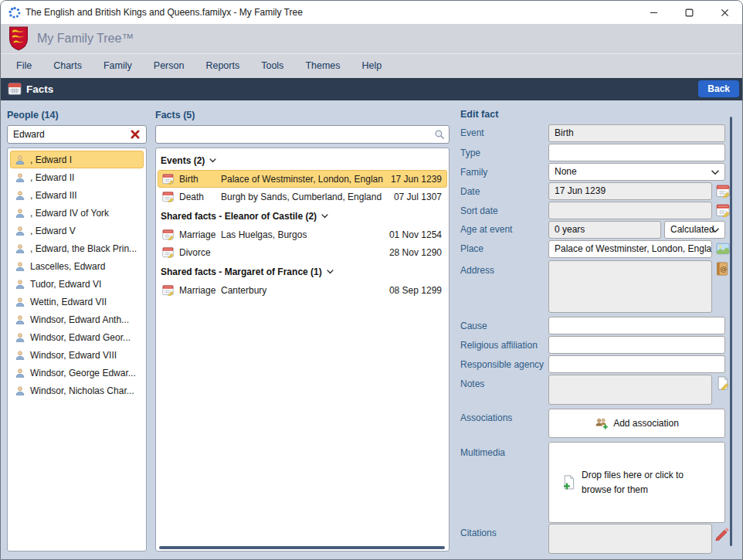 This screenshot has width=743, height=560. What do you see at coordinates (439, 134) in the screenshot?
I see `search-icon` at bounding box center [439, 134].